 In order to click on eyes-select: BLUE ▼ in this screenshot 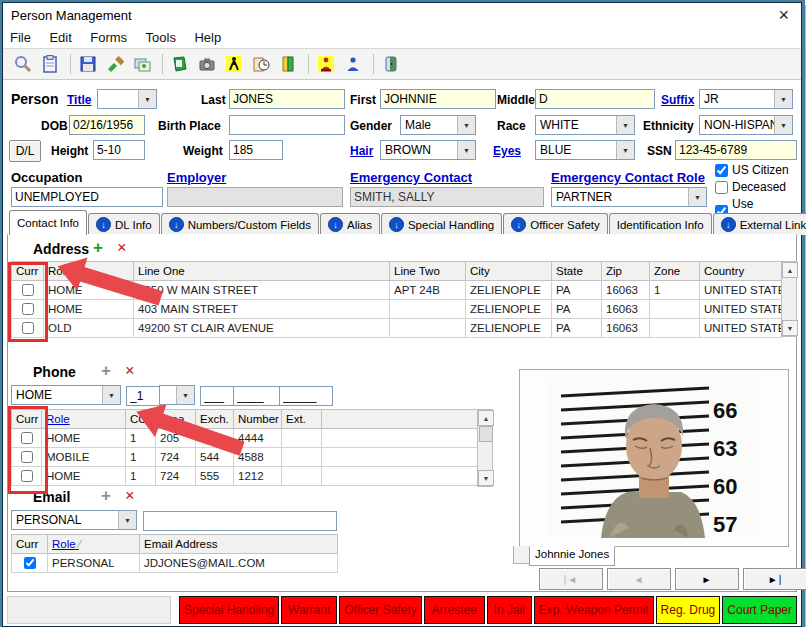, I will do `click(585, 150)`.